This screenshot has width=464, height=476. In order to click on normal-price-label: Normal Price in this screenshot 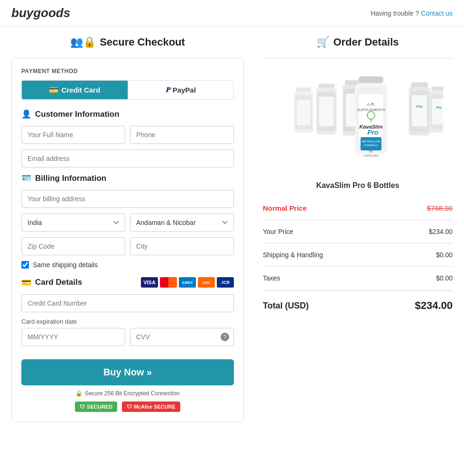, I will do `click(285, 208)`.